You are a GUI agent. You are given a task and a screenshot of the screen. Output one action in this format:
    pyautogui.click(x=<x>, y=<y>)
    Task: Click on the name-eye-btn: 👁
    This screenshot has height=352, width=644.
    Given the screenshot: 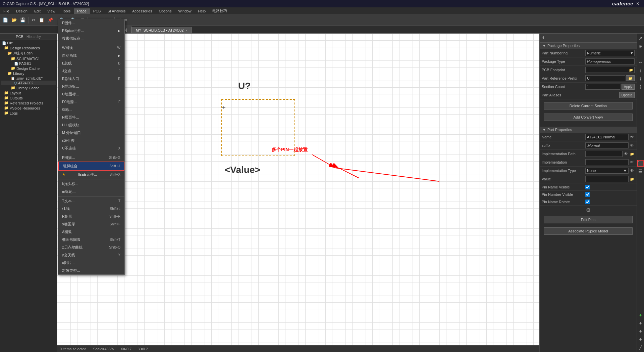 What is the action you would take?
    pyautogui.click(x=632, y=137)
    